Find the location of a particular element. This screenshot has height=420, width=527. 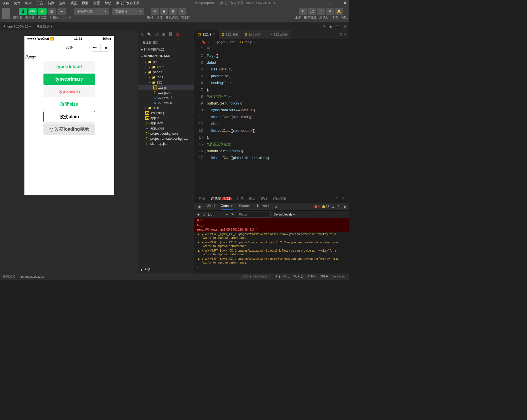

clear-cache-button: ≋ is located at coordinates (182, 11).